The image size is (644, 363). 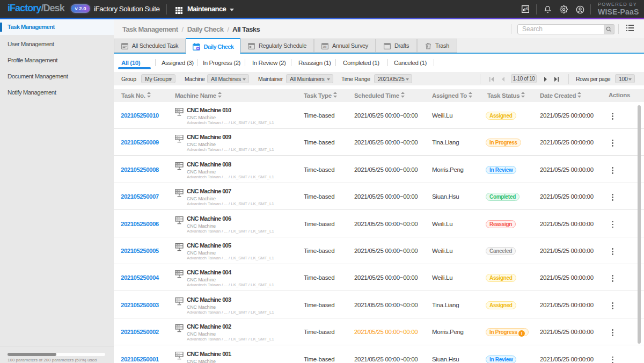 I want to click on svg-text: 365, so click(x=325, y=47).